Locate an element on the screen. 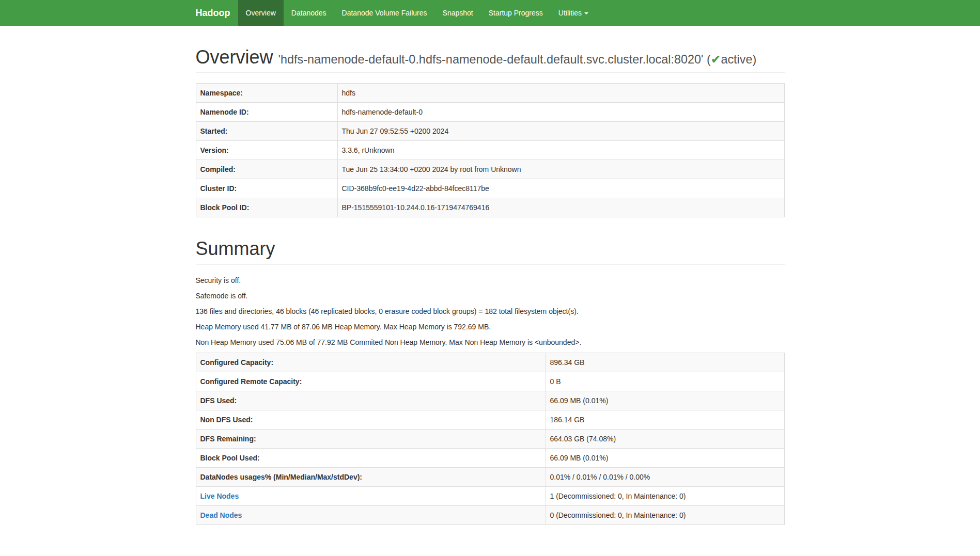  nav-item-datanodes-wrap: Datanodes is located at coordinates (309, 13).